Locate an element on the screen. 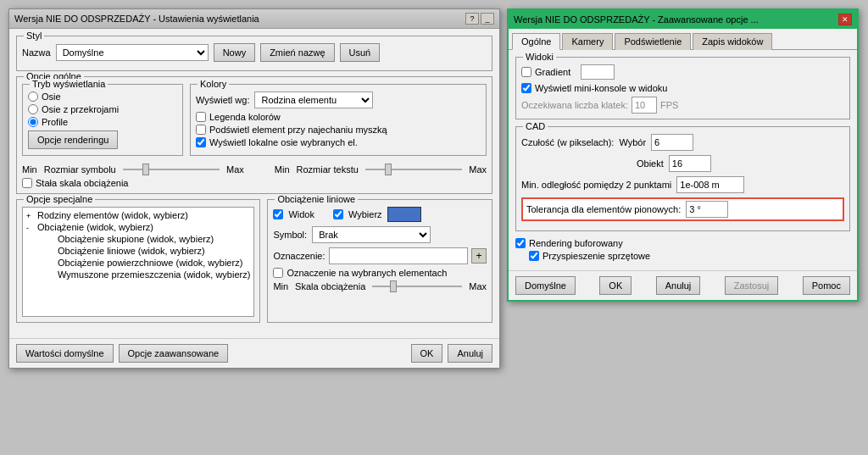 This screenshot has height=455, width=868. osie-z-przekrojami-label: Osie z przekrojami is located at coordinates (80, 109).